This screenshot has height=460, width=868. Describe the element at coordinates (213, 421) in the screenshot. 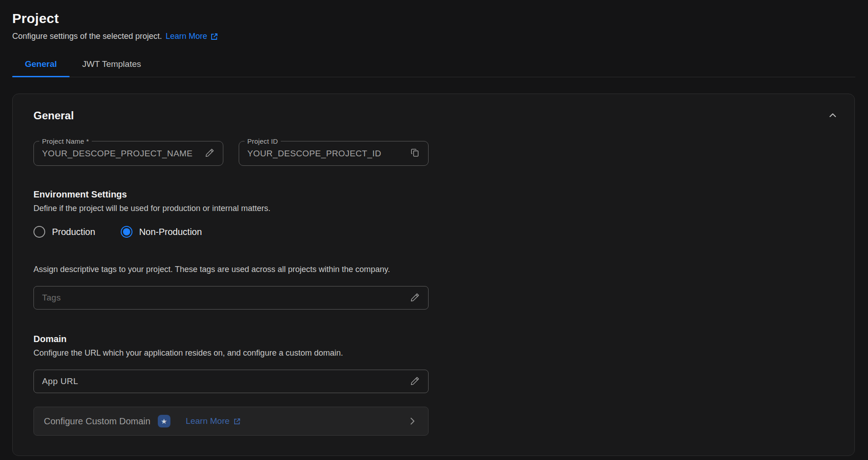

I see `custom-domain-learn-more-link: Learn More` at that location.